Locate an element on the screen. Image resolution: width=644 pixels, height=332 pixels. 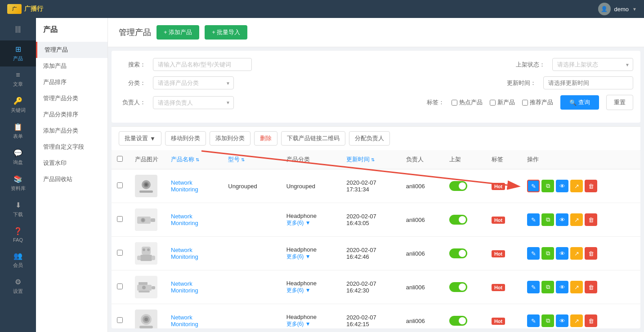
submenu-item-sort: 产品排序 is located at coordinates (72, 82).